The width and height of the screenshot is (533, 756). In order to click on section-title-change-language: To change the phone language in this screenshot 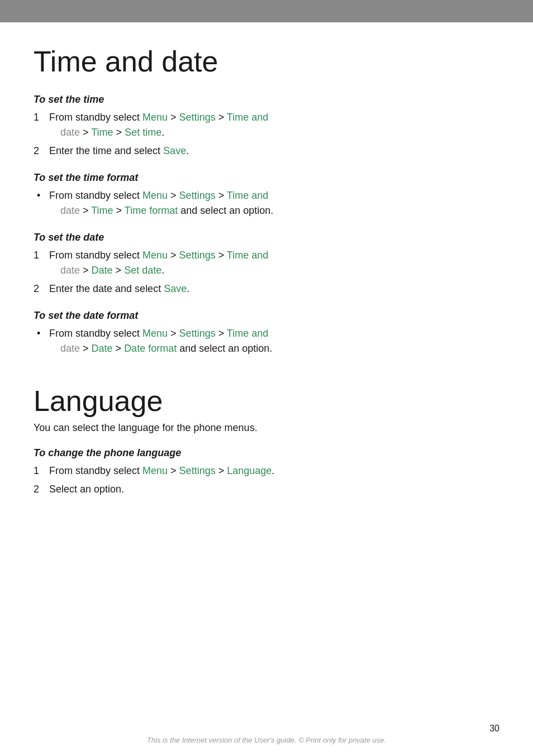, I will do `click(266, 453)`.